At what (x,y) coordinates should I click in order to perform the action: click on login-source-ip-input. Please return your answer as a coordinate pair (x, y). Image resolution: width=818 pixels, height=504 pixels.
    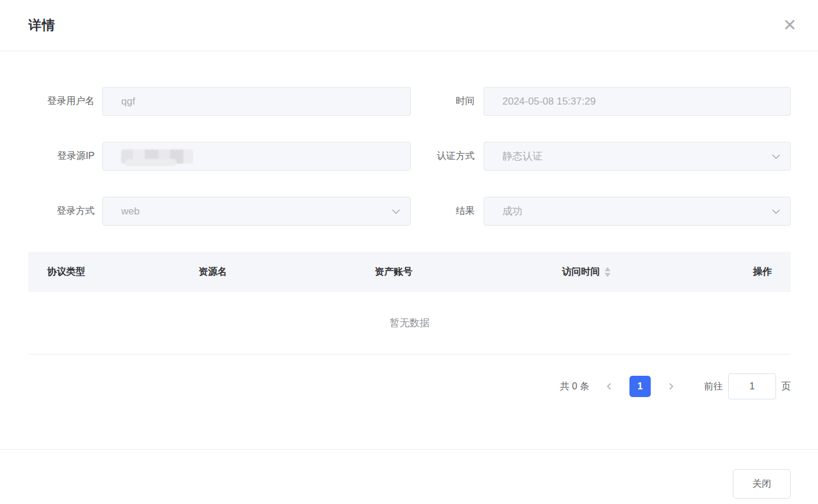
    Looking at the image, I should click on (257, 156).